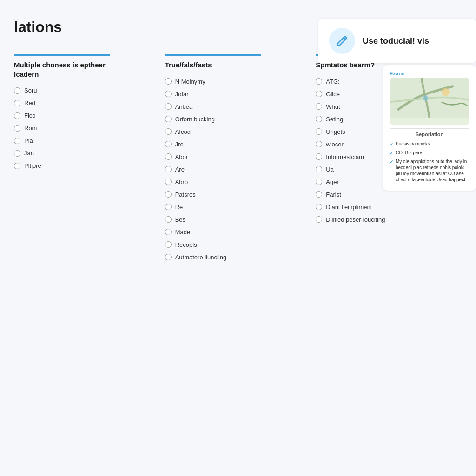 The width and height of the screenshot is (476, 476). Describe the element at coordinates (345, 157) in the screenshot. I see `list-item-label: Informestciam` at that location.